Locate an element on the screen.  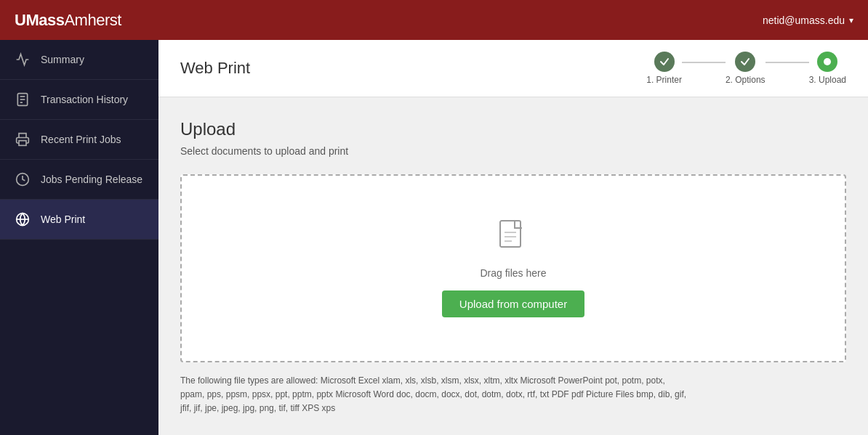
logo: UMassAmherst is located at coordinates (68, 20).